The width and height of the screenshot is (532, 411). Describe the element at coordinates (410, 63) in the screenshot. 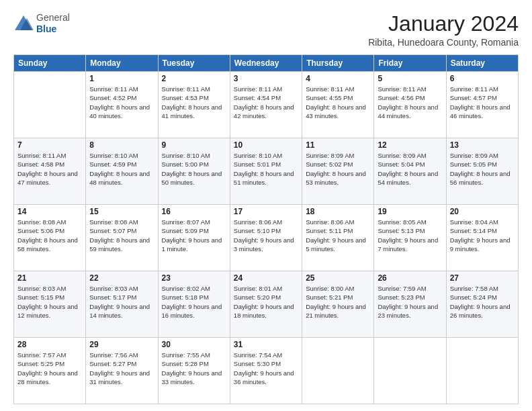

I see `weekday-header: Friday` at that location.